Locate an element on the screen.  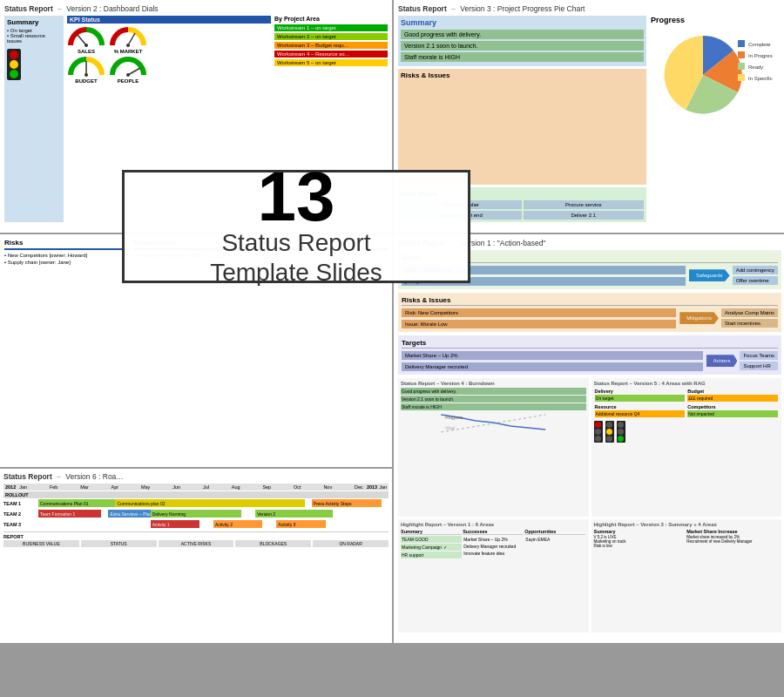
targets-content: Market Share – Up 2% Delivery Manager re… is located at coordinates (590, 361).